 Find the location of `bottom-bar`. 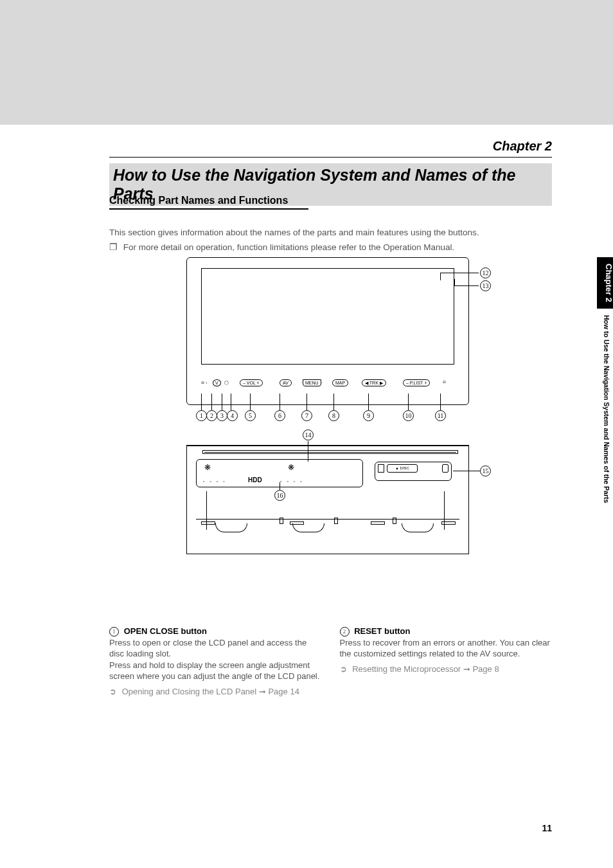

bottom-bar is located at coordinates (328, 527).